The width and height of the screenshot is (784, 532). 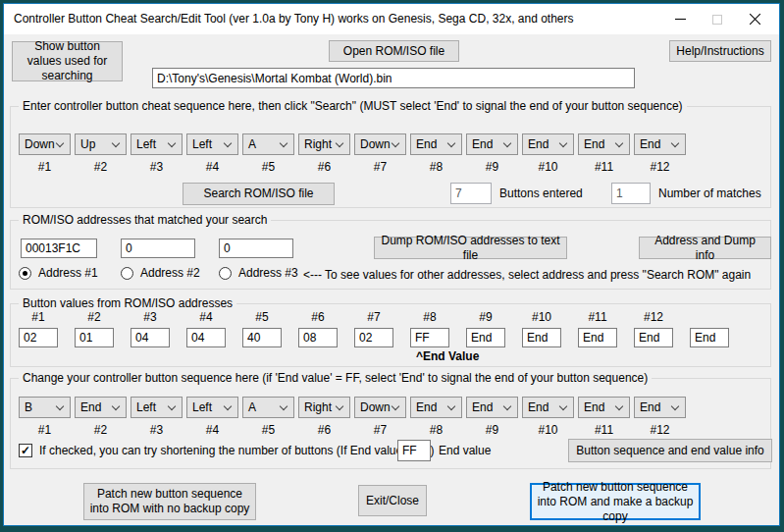 What do you see at coordinates (161, 273) in the screenshot?
I see `address-2-radio: Address #2` at bounding box center [161, 273].